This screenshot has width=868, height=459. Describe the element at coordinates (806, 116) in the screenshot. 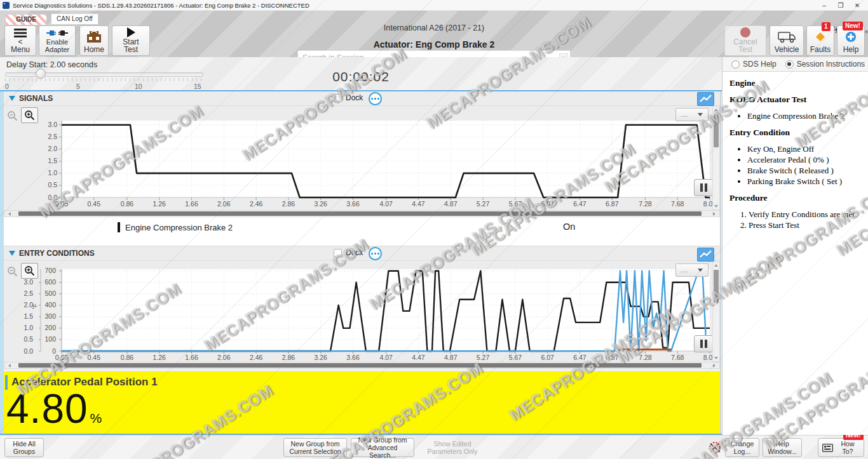

I see `list-item: Engine Compression Brake 2` at that location.